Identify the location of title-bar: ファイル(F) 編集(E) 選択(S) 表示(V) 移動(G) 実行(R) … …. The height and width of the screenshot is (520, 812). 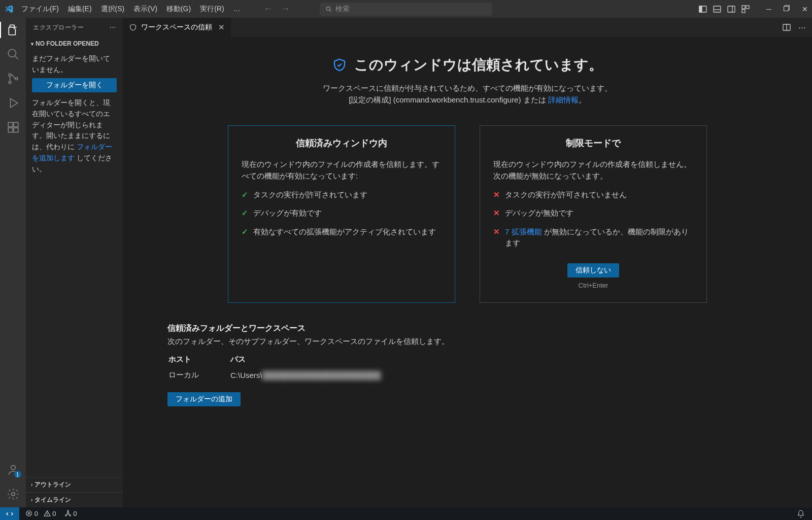
(406, 9).